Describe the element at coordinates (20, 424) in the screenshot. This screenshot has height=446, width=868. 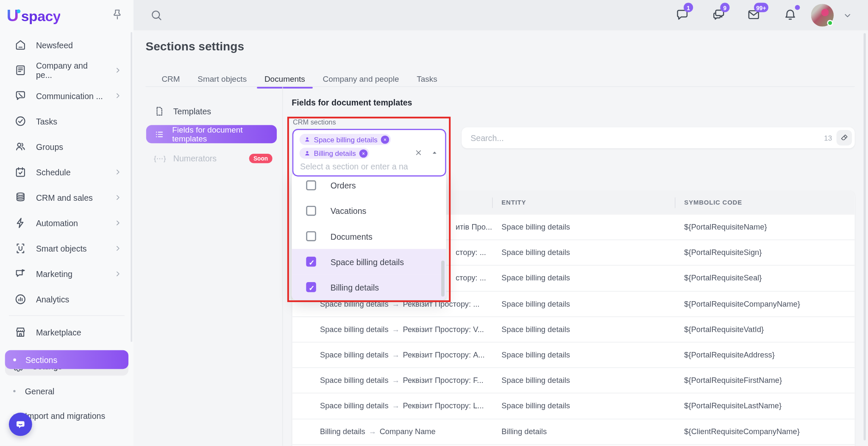
I see `support-chat-fab` at that location.